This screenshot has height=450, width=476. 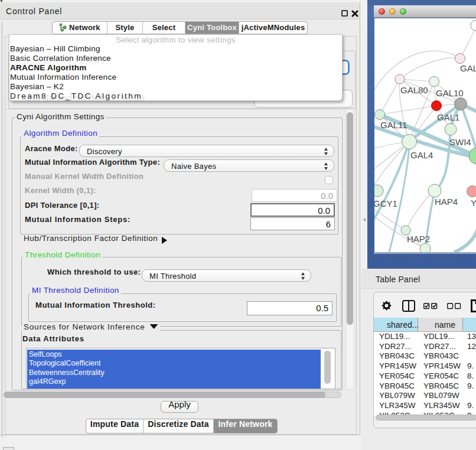 I want to click on svg-text: GAL2, so click(x=468, y=69).